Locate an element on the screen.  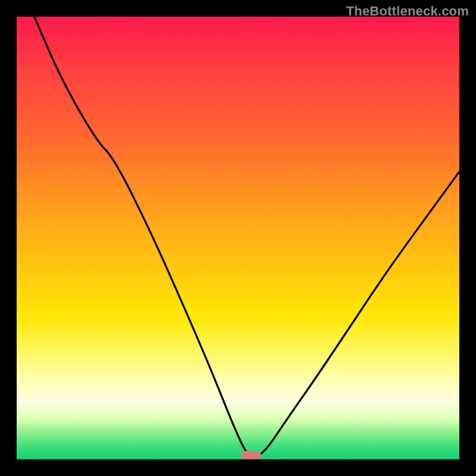
watermark-text: TheBottleneck.com is located at coordinates (408, 11).